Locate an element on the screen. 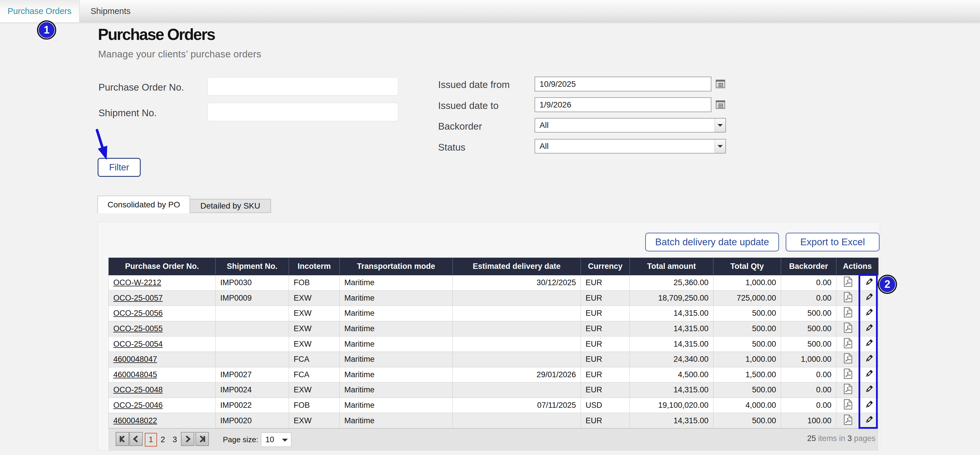 The height and width of the screenshot is (455, 980). pager-prev-button is located at coordinates (136, 439).